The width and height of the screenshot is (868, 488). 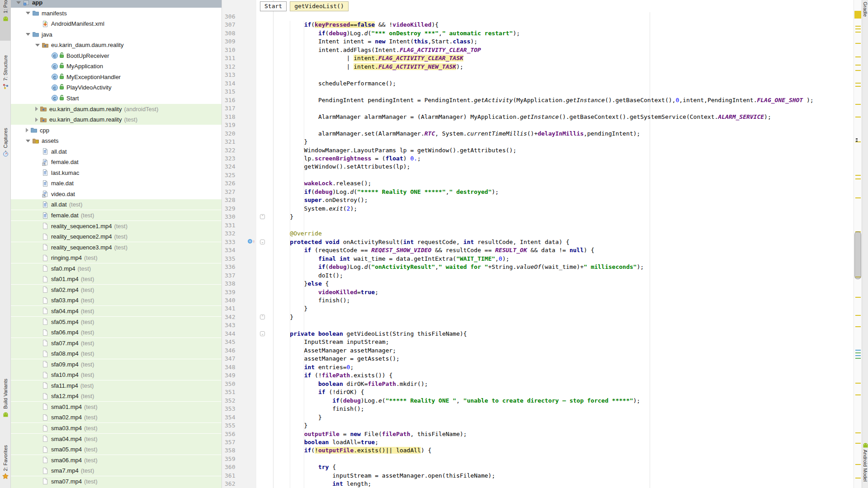 I want to click on code-line-332: @Override, so click(x=299, y=233).